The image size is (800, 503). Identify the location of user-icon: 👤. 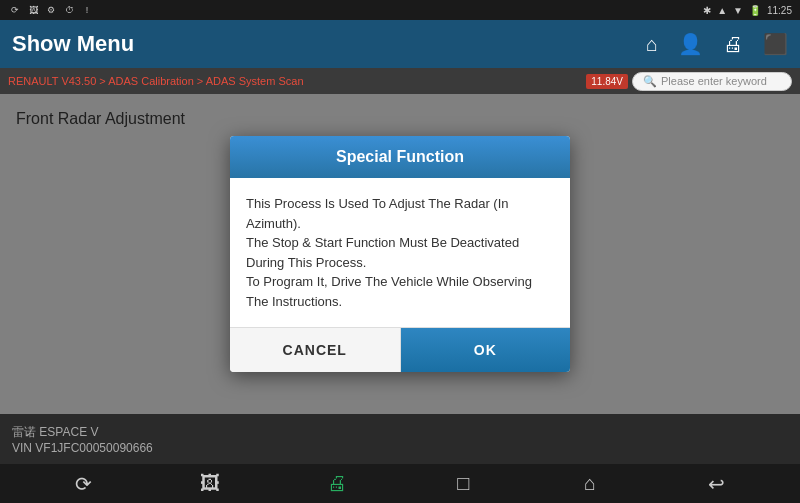
(690, 44).